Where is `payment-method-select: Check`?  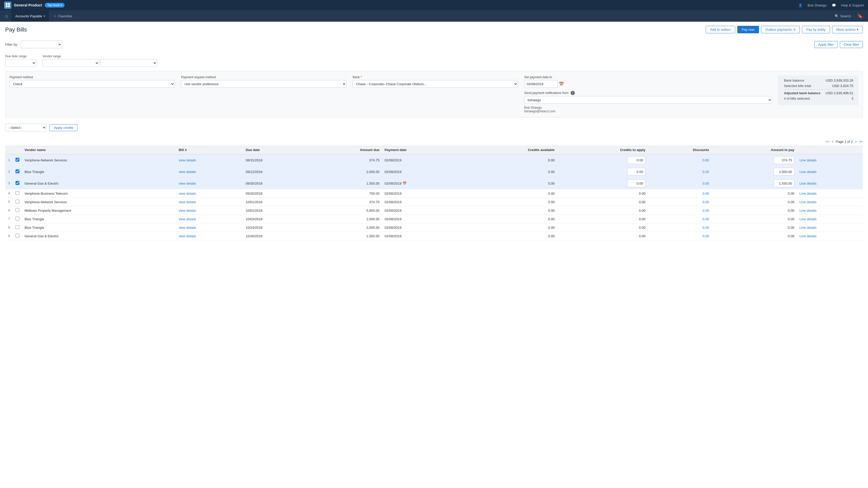
payment-method-select: Check is located at coordinates (92, 84).